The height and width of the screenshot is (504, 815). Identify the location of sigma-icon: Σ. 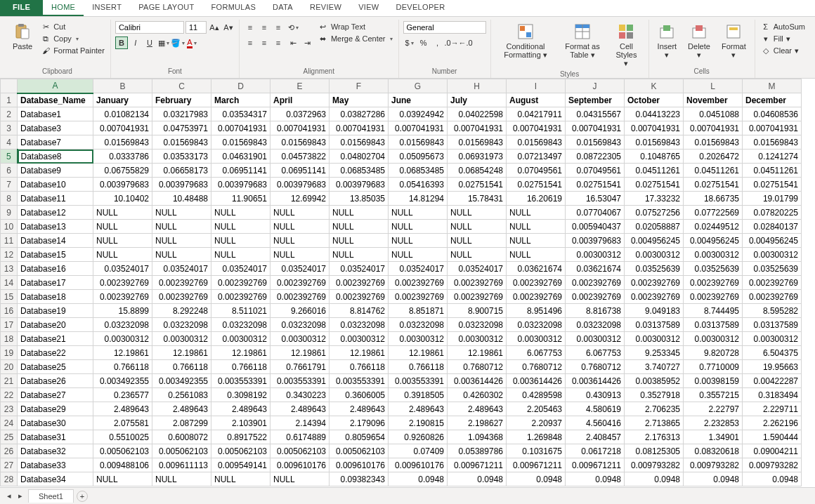
(766, 27).